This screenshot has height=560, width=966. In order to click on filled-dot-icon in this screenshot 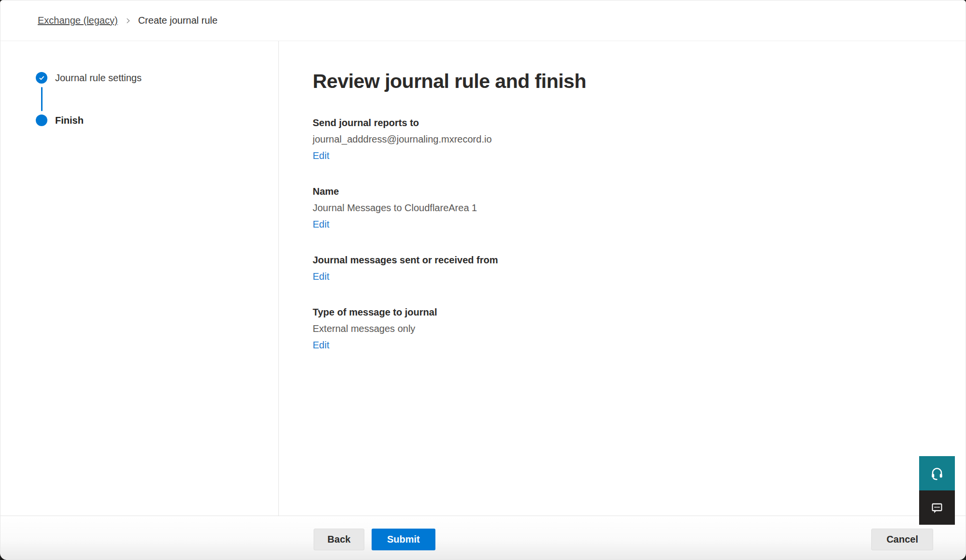, I will do `click(42, 120)`.